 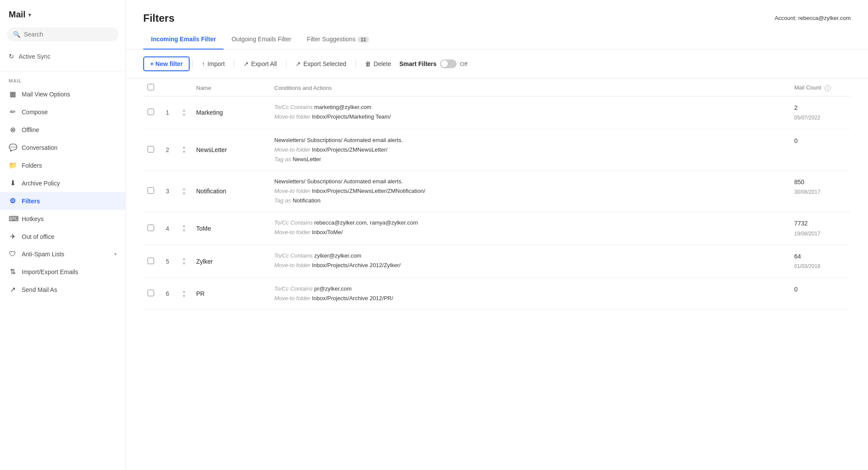 I want to click on smart-filters-label: Smart Filters, so click(x=418, y=64).